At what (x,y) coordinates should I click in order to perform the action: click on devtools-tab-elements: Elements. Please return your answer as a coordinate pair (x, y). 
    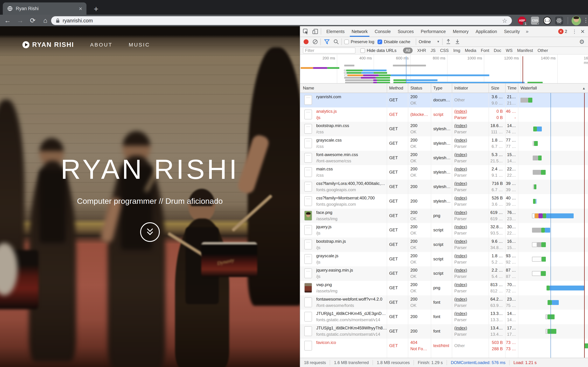
    Looking at the image, I should click on (336, 32).